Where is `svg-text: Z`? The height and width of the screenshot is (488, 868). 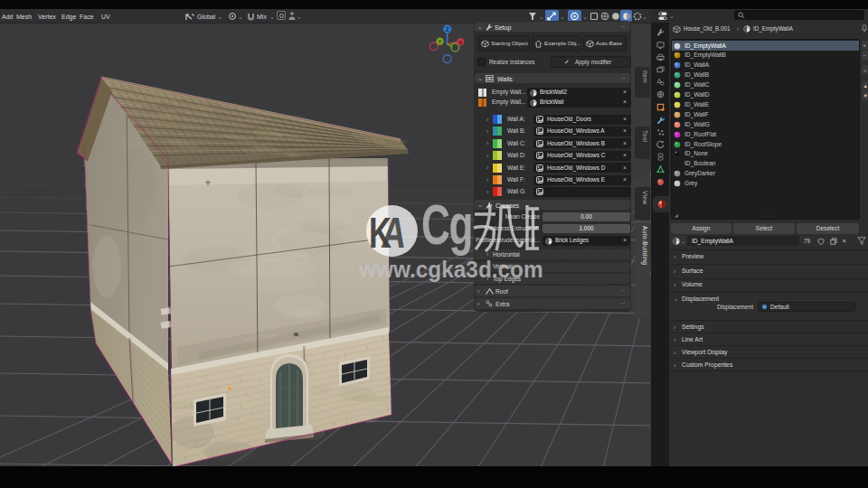 svg-text: Z is located at coordinates (448, 29).